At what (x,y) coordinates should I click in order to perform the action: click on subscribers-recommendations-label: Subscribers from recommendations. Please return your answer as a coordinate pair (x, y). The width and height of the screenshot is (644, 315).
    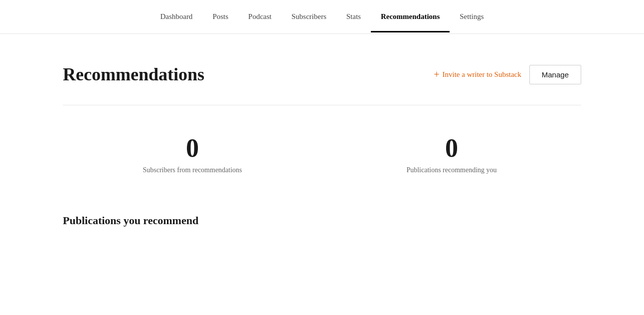
    Looking at the image, I should click on (192, 170).